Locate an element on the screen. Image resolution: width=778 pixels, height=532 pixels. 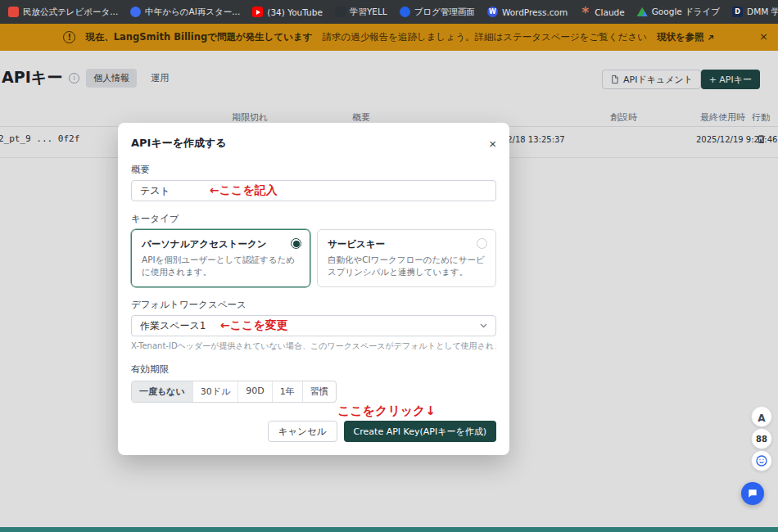
key-type-label: キータイプ is located at coordinates (314, 219).